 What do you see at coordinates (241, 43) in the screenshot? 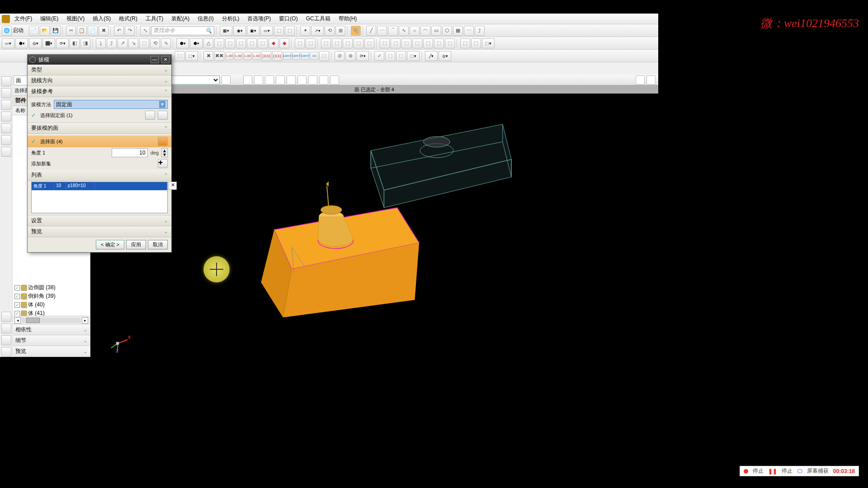
I see `tb2-12: ⬚` at bounding box center [241, 43].